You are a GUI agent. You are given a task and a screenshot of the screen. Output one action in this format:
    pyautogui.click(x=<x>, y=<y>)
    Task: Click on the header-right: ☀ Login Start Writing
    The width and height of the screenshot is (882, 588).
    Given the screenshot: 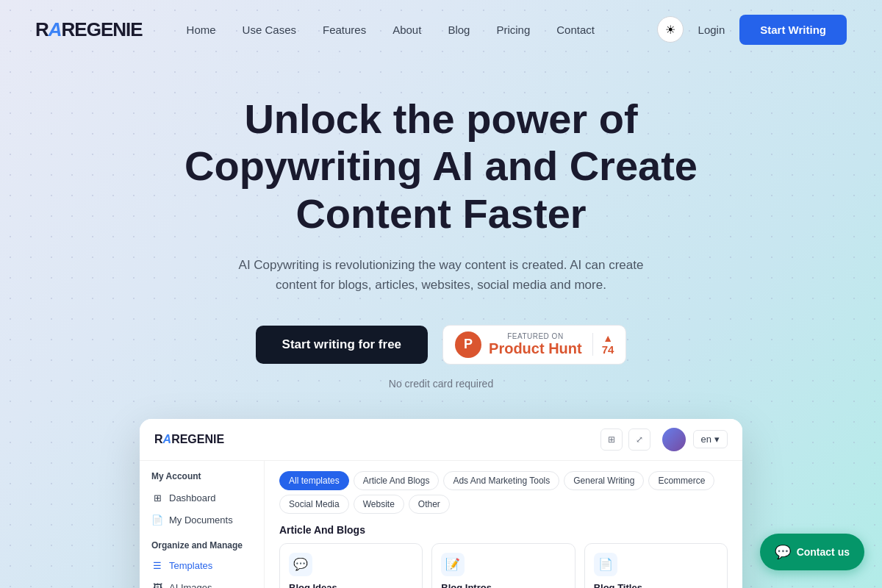 What is the action you would take?
    pyautogui.click(x=752, y=29)
    